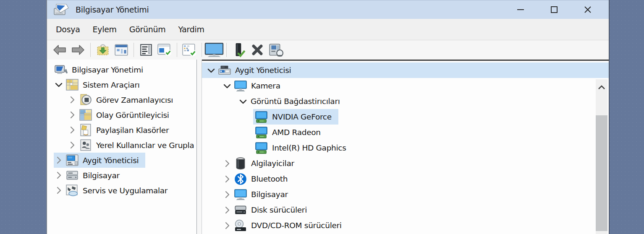 The width and height of the screenshot is (644, 234). I want to click on menu-item-yardim: Yardim, so click(191, 29).